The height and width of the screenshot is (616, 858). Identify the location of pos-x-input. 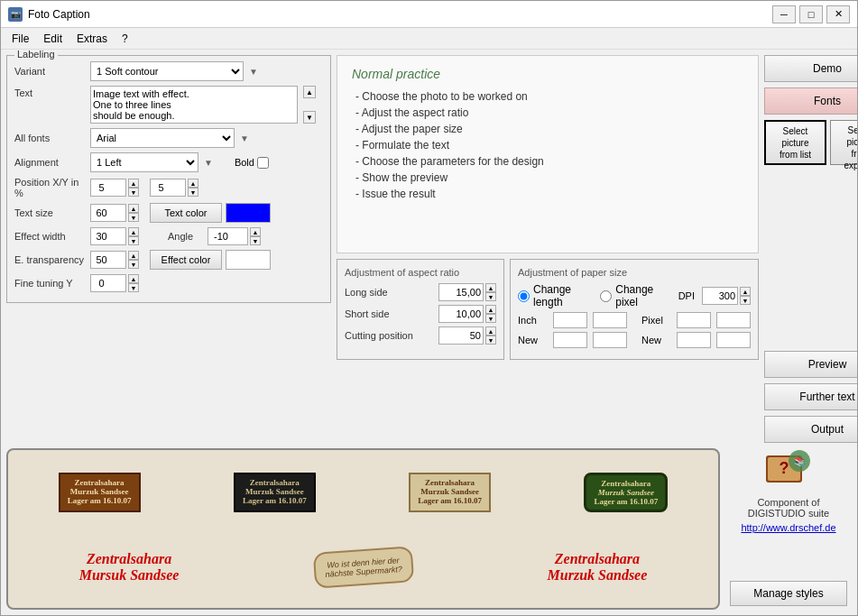
(108, 188).